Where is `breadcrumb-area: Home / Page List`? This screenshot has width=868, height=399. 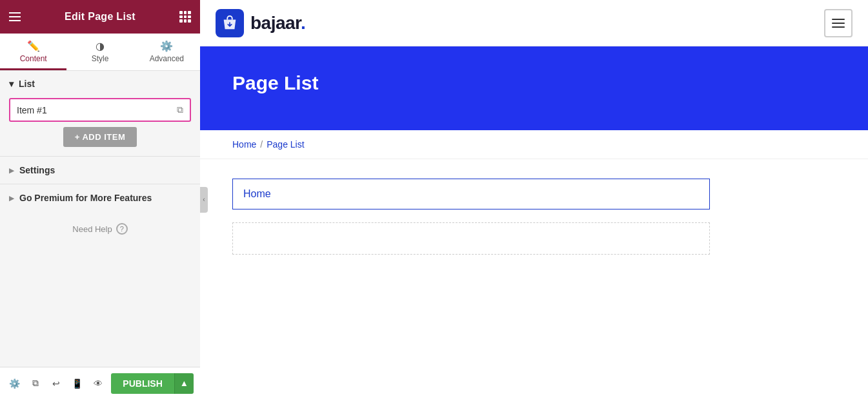 breadcrumb-area: Home / Page List is located at coordinates (534, 144).